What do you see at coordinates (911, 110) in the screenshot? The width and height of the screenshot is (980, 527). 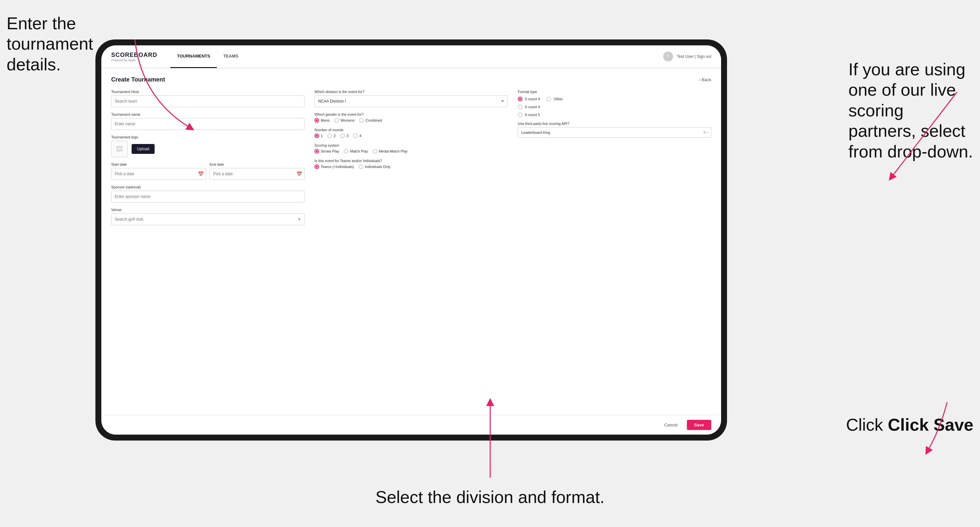 I see `annotation-top-right: If you are using one of our live scoring…` at bounding box center [911, 110].